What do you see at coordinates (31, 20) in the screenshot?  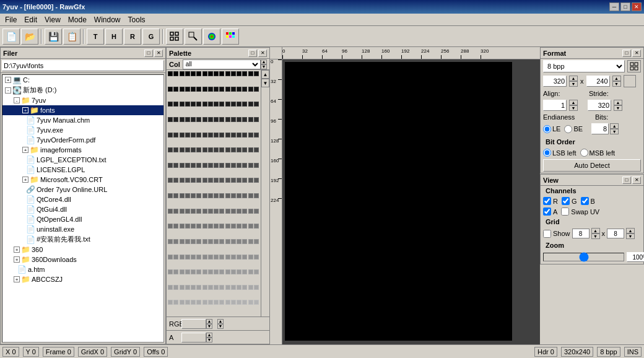 I see `menu-edit: Edit` at bounding box center [31, 20].